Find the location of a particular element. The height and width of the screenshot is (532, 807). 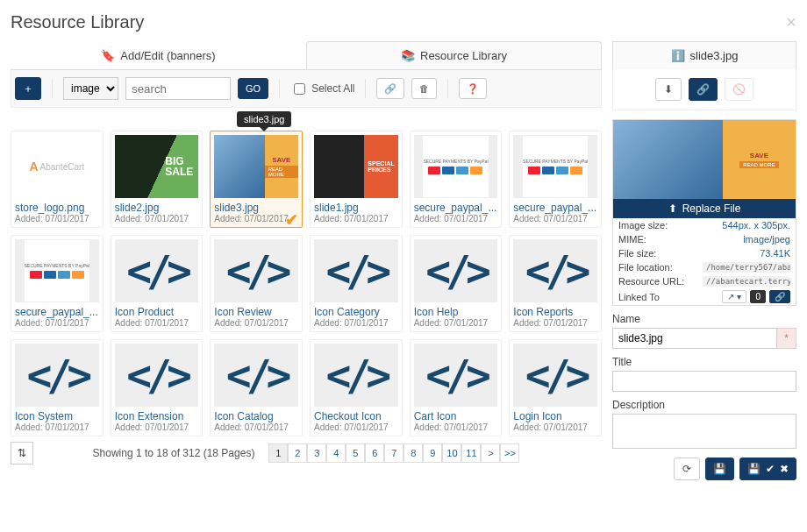

page-button: 4 is located at coordinates (336, 453).